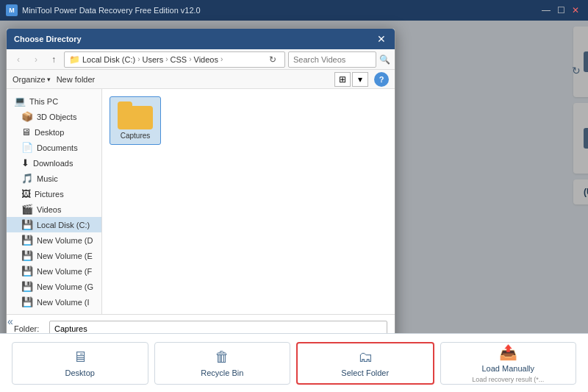 The height and width of the screenshot is (392, 588). Describe the element at coordinates (49, 79) in the screenshot. I see `organize-chevron-icon: ▾` at that location.